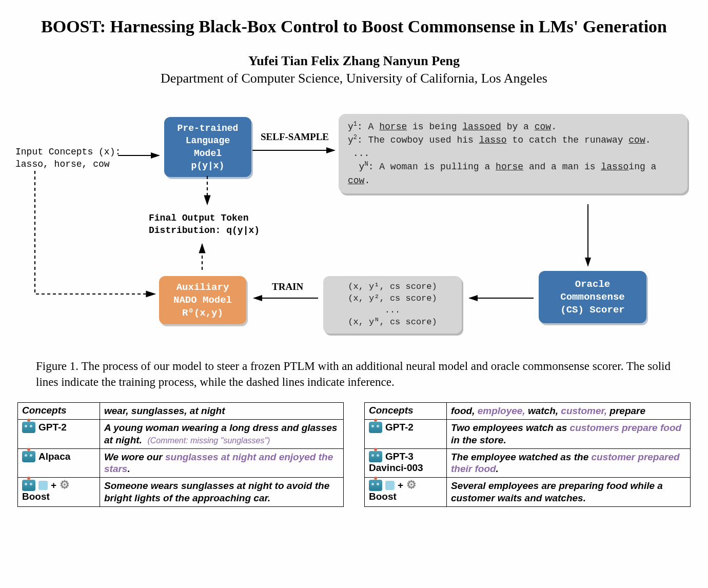 This screenshot has height=588, width=708. I want to click on alpaca-text: We wore our sunglasses at night and enjo…, so click(222, 463).